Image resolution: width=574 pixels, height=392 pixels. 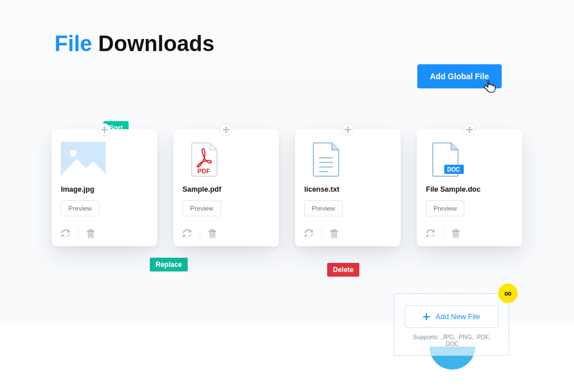 What do you see at coordinates (458, 317) in the screenshot?
I see `add-new-file-label: Add New File` at bounding box center [458, 317].